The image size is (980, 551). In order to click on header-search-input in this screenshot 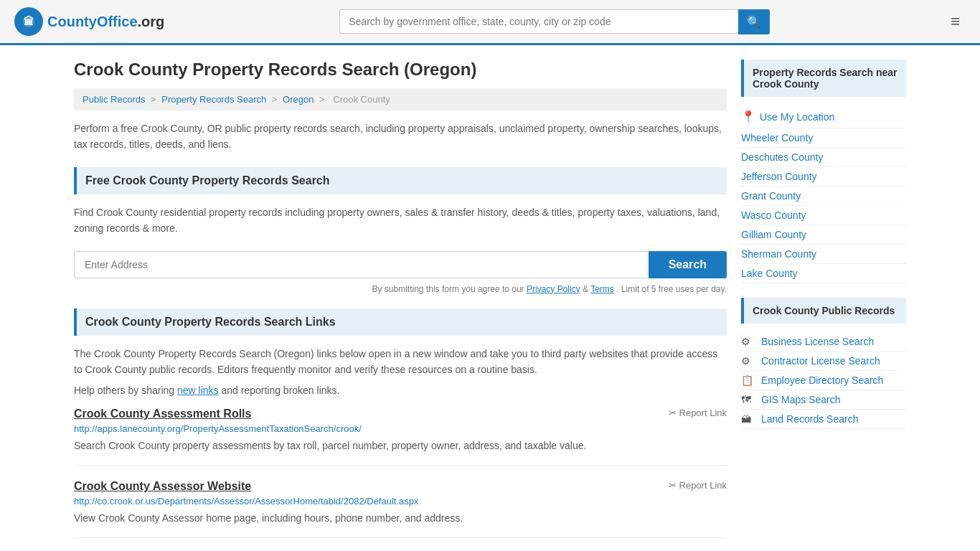, I will do `click(539, 22)`.